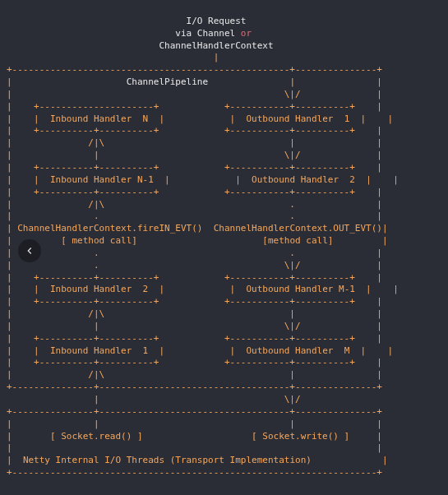 This screenshot has height=495, width=448. I want to click on chevron-left-icon, so click(30, 251).